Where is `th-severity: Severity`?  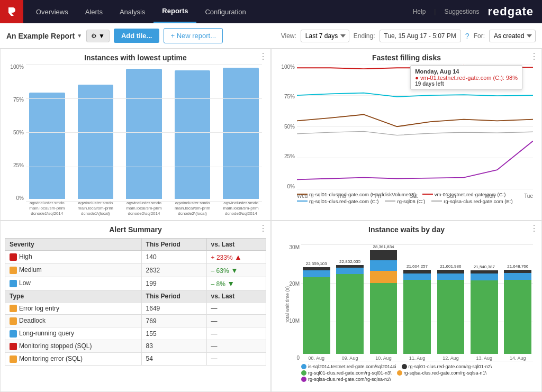 th-severity: Severity is located at coordinates (74, 244).